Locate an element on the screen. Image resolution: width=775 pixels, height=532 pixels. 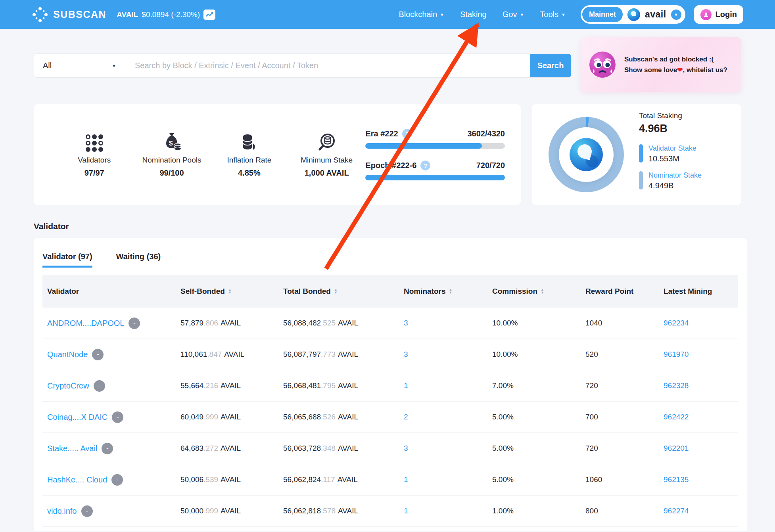
network-chevron-down-icon: ▼ is located at coordinates (676, 15).